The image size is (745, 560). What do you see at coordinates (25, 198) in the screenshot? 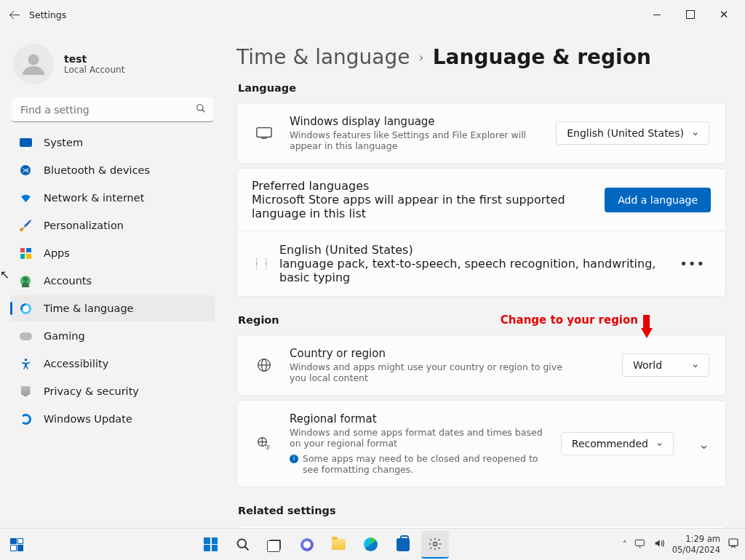
I see `wifi-icon` at bounding box center [25, 198].